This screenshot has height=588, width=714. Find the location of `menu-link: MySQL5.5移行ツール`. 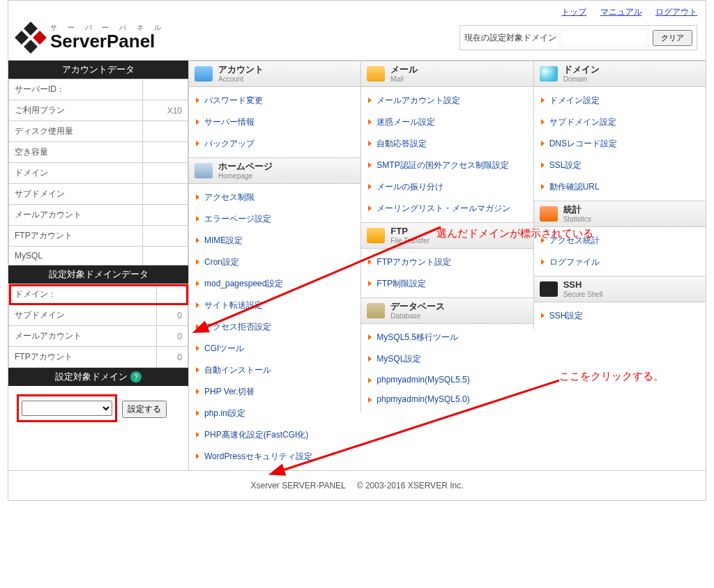

menu-link: MySQL5.5移行ツール is located at coordinates (447, 337).